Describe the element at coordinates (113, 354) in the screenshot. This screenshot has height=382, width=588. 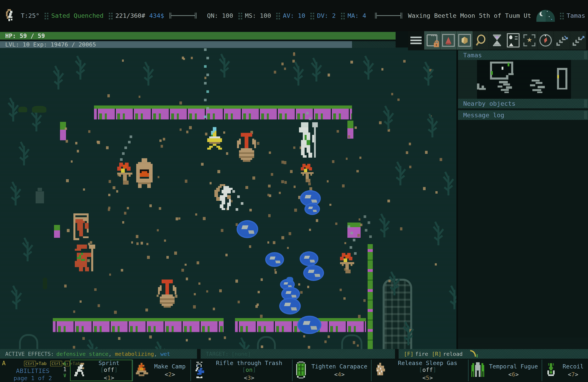
I see `active-effects-list: defensive stance, metabolizing, wet` at that location.